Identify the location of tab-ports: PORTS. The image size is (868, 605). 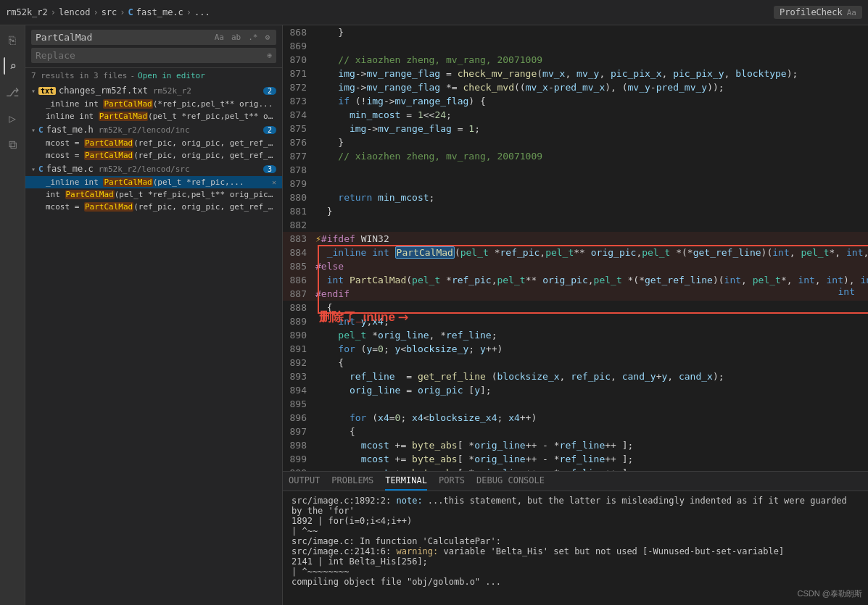
(452, 481).